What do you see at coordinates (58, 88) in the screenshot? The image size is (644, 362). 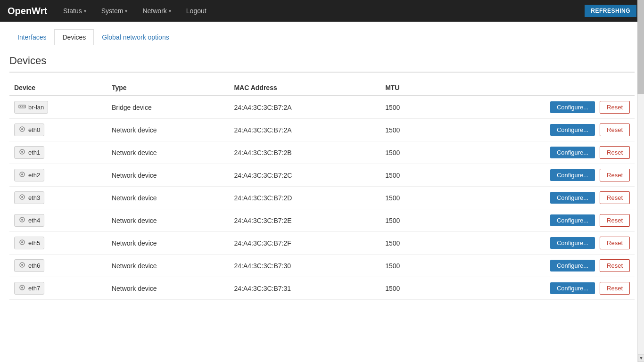 I see `col-header-device: Device` at bounding box center [58, 88].